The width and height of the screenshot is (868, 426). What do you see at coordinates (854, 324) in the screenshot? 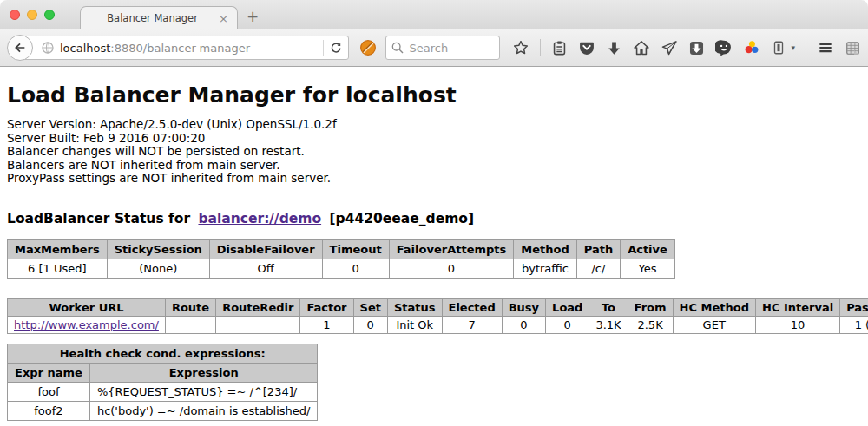
I see `cell-passes: 1 (0)` at bounding box center [854, 324].